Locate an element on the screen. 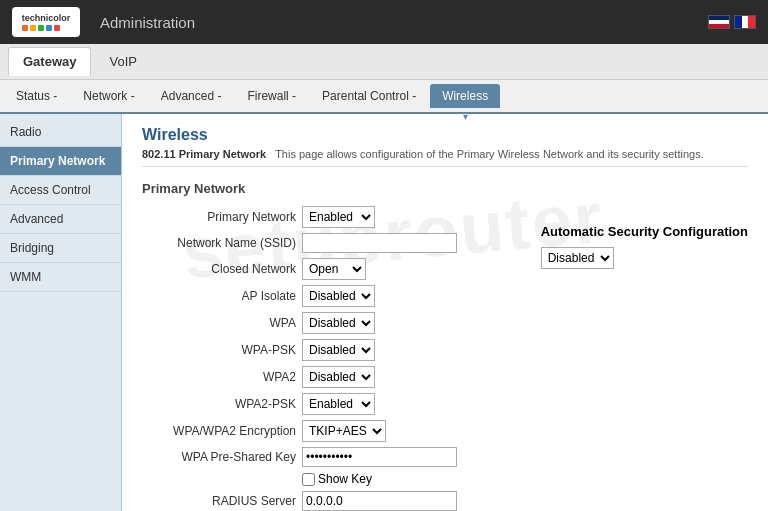 Image resolution: width=768 pixels, height=511 pixels. stripe2 is located at coordinates (33, 28).